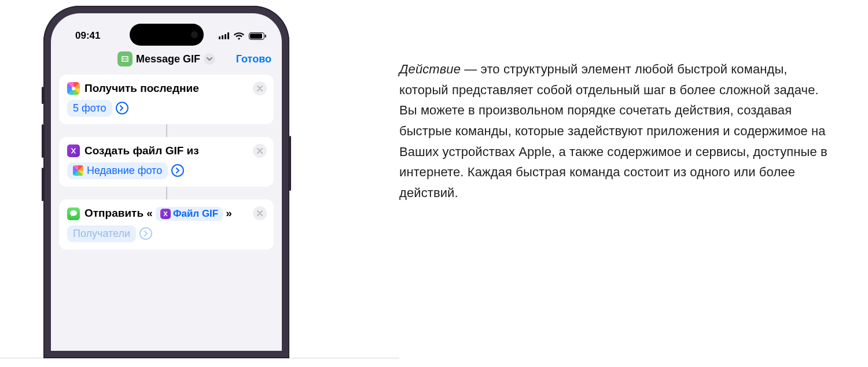 The width and height of the screenshot is (868, 367). Describe the element at coordinates (430, 69) in the screenshot. I see `article-term: Действие` at that location.